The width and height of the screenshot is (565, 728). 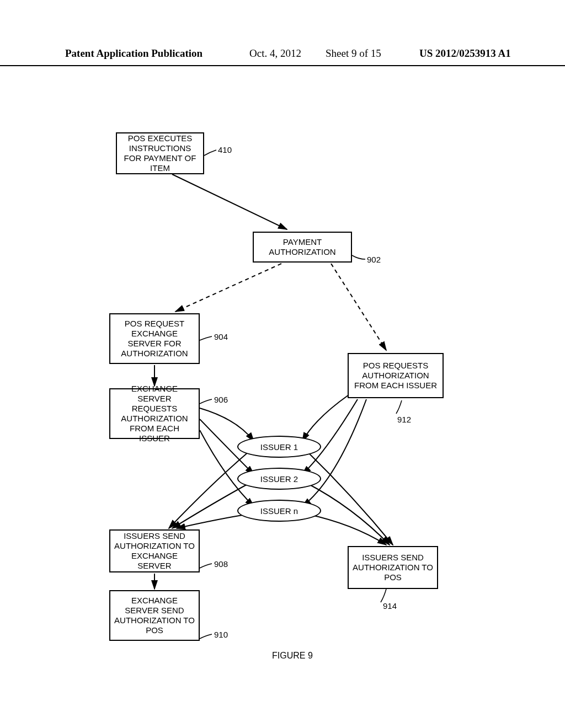 I want to click on node-exchange-to-pos: EXCHANGE SERVER SEND AUTHORIZATION TO PO…, so click(x=154, y=615).